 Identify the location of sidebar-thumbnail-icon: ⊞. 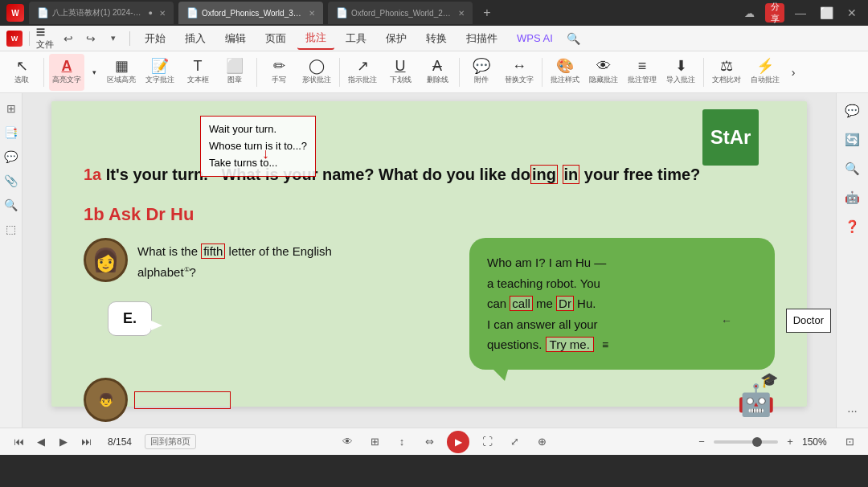
(11, 108).